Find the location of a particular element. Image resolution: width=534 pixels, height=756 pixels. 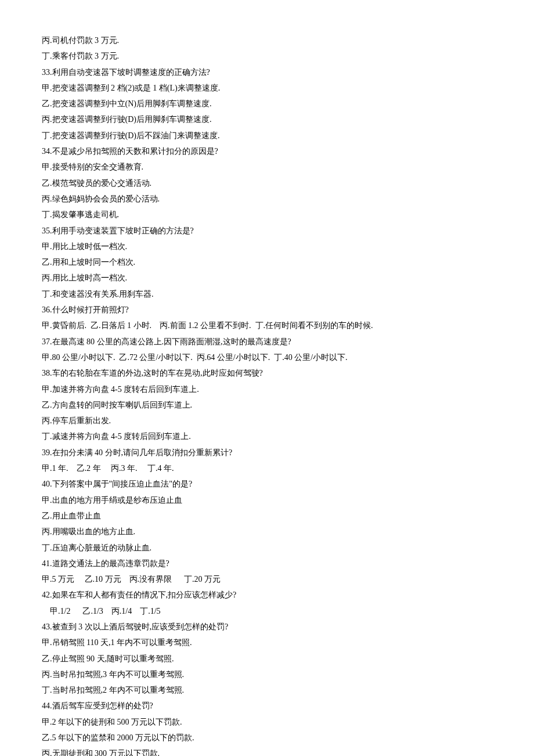

text-line: 36.什么时候打开前照灯? is located at coordinates (267, 310).